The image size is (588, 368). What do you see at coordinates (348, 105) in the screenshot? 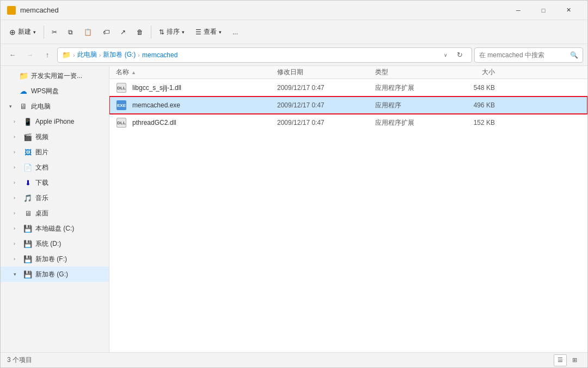
I see `file-row-memcached: EXE memcached.exe 2009/12/17 0:47 应用程序 4…` at bounding box center [348, 105].